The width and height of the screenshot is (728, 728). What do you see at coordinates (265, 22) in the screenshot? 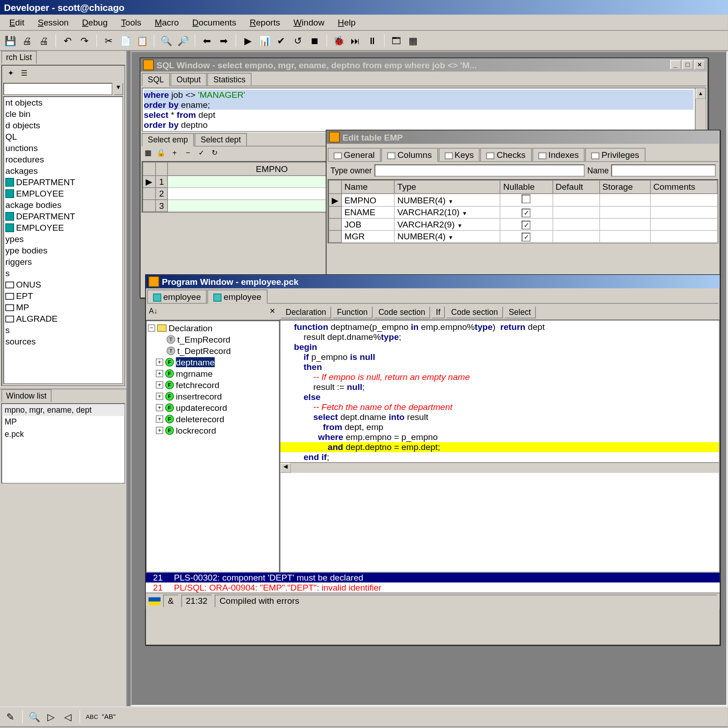
I see `menu-reports: Reports` at bounding box center [265, 22].